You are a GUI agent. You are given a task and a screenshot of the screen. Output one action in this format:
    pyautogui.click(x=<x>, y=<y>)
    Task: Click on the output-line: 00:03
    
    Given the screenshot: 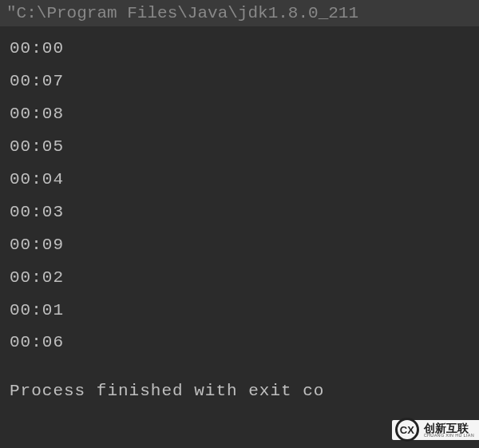 What is the action you would take?
    pyautogui.click(x=240, y=212)
    